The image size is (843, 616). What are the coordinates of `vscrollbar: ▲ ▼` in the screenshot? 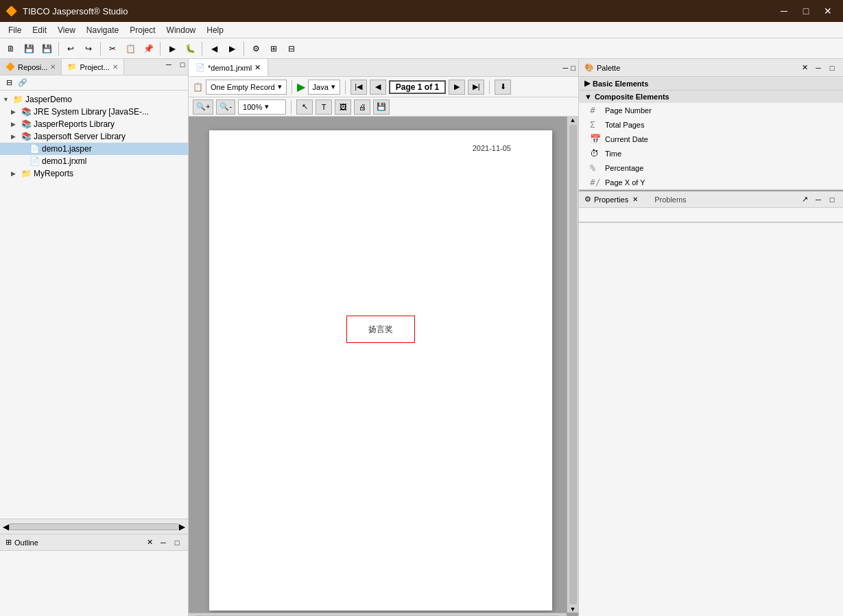 It's located at (572, 365).